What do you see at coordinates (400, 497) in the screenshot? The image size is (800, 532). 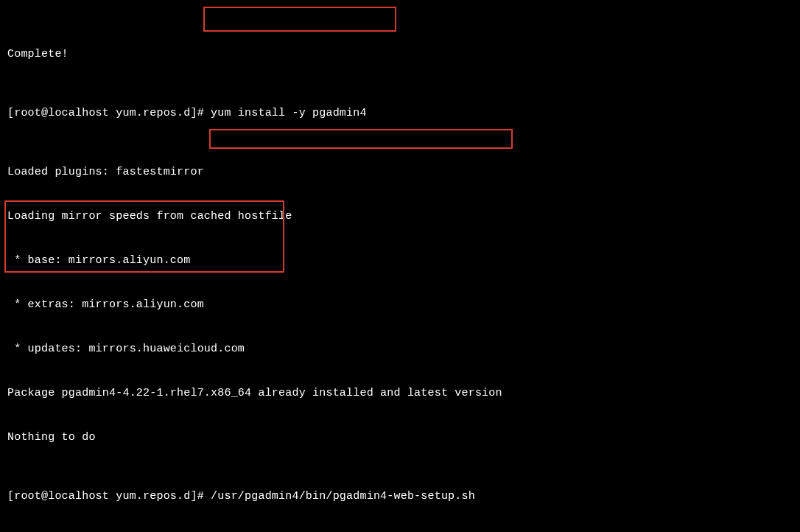 I see `shell-prompt-line: [root@localhost yum.repos.d]# /usr/pgadm…` at bounding box center [400, 497].